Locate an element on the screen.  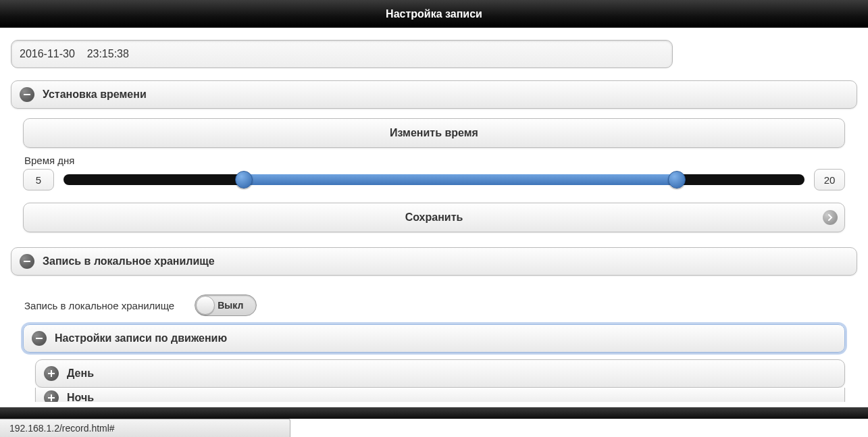
datetime-input: 2016-11-30 23:15:38 is located at coordinates (342, 54).